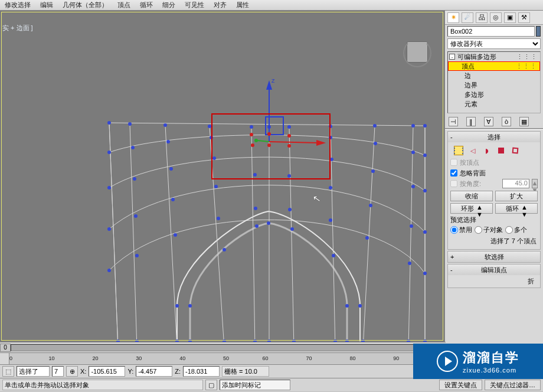 Image resolution: width=543 pixels, height=392 pixels. Describe the element at coordinates (494, 137) in the screenshot. I see `rollout-selection-head: -选择` at that location.